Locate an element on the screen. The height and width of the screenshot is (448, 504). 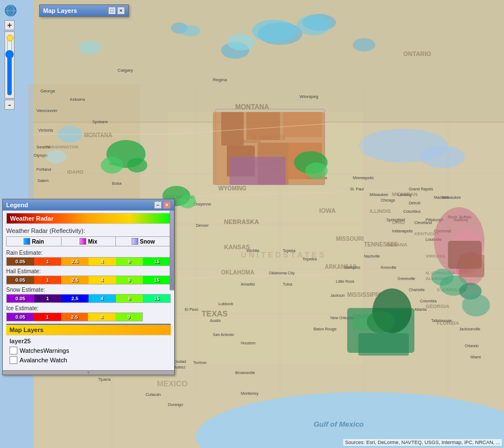
svg-text: Columbia is located at coordinates (428, 301).